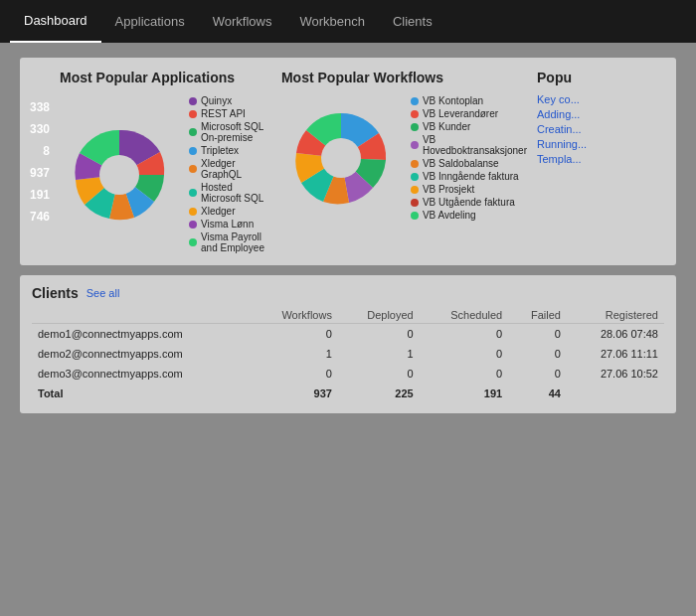 The image size is (696, 616). I want to click on legend-item: VB Leverandører, so click(469, 113).